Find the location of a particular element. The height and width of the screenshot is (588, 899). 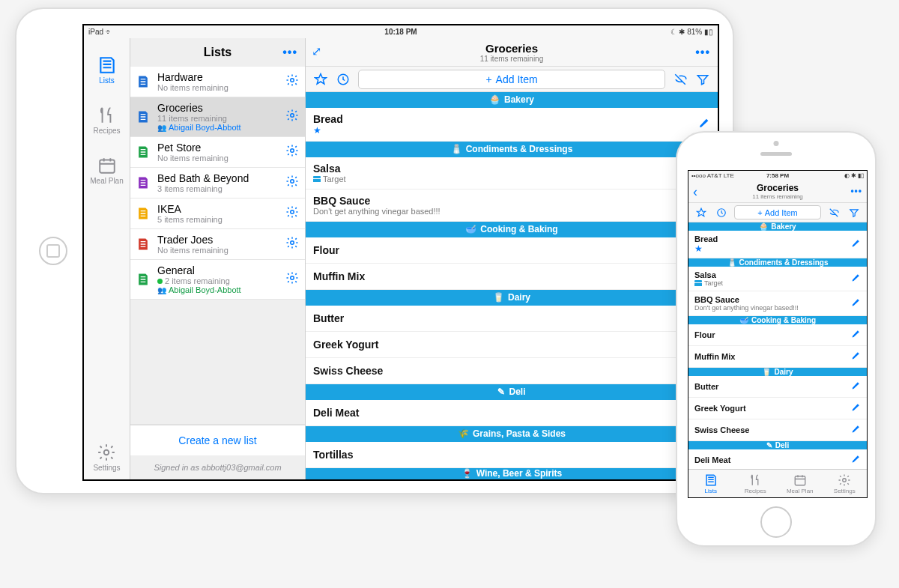

item-name: BBQ Sauce is located at coordinates (506, 201).